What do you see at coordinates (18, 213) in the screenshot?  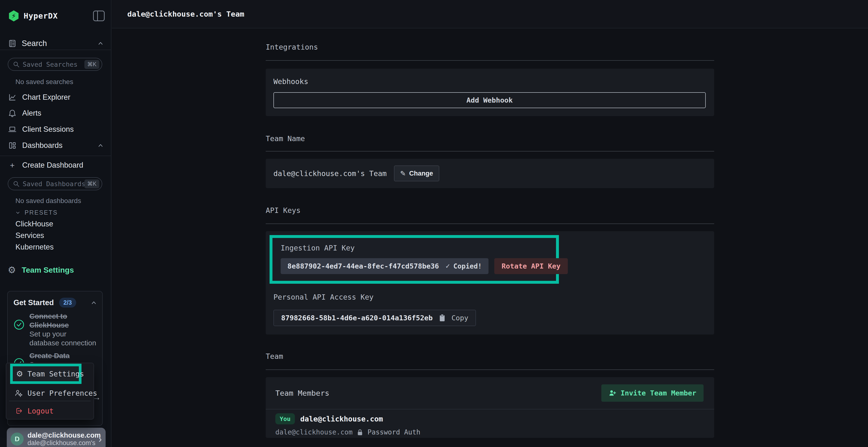 I see `chevron-down-icon` at bounding box center [18, 213].